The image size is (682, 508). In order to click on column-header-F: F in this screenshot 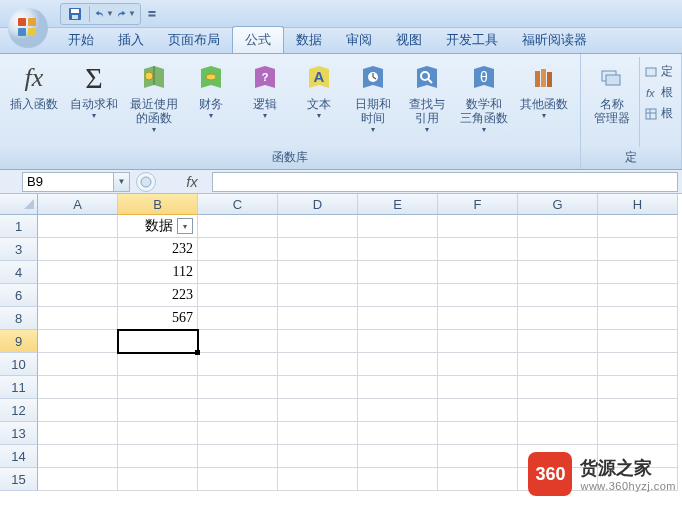, I will do `click(478, 204)`.